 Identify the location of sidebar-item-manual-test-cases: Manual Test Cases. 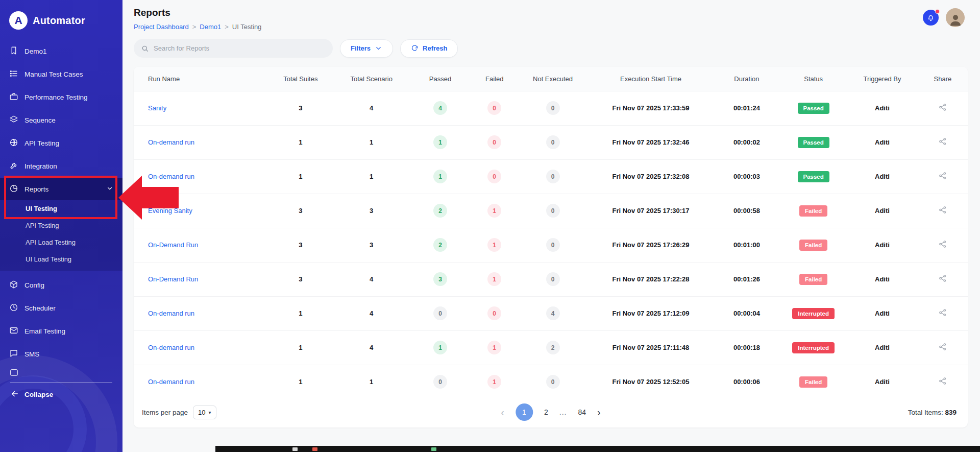
(61, 75).